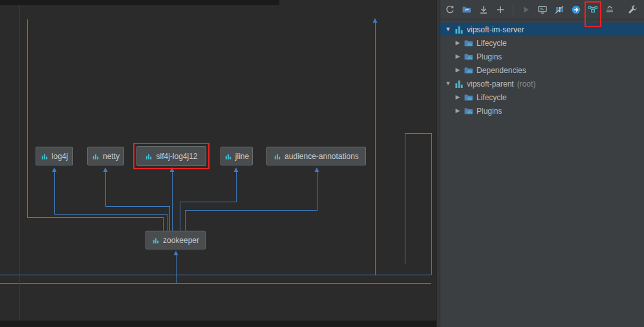 The image size is (644, 327). Describe the element at coordinates (559, 10) in the screenshot. I see `skip-tests-button` at that location.